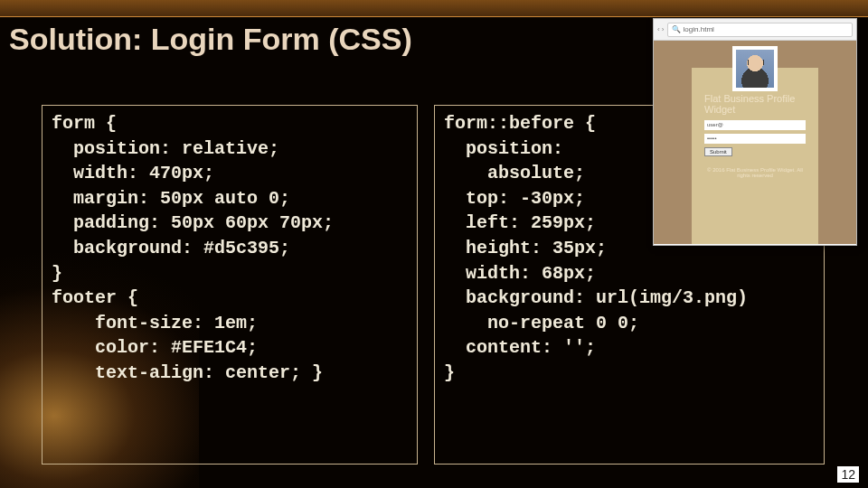 Image resolution: width=868 pixels, height=488 pixels. I want to click on address-text: login.html, so click(699, 29).